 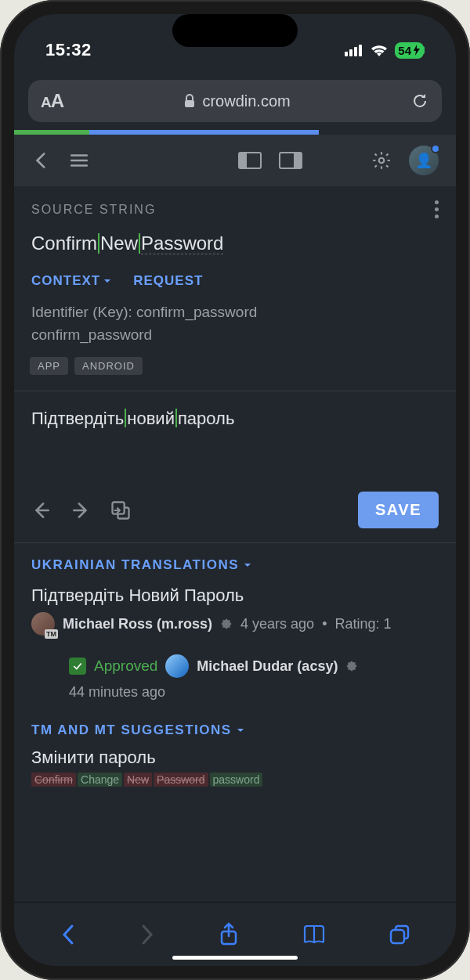 What do you see at coordinates (138, 625) in the screenshot?
I see `author-name: Michael Ross (m.ross)` at bounding box center [138, 625].